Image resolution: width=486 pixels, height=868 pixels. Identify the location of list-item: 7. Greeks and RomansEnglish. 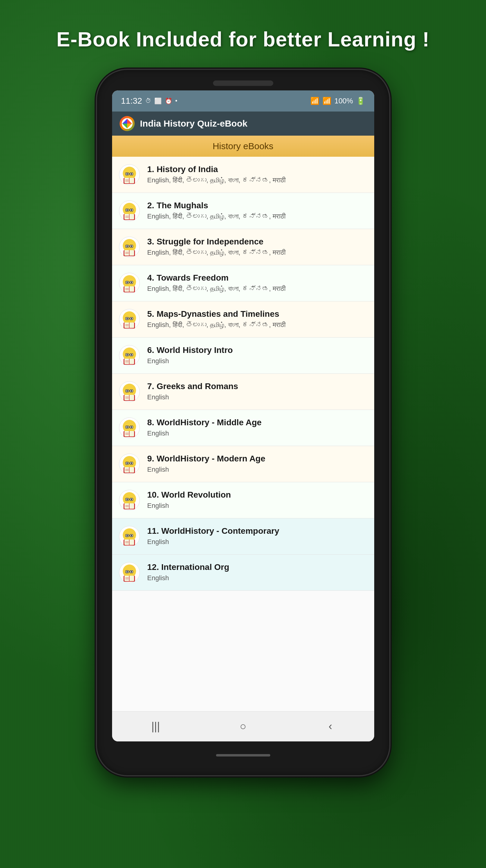
(243, 392).